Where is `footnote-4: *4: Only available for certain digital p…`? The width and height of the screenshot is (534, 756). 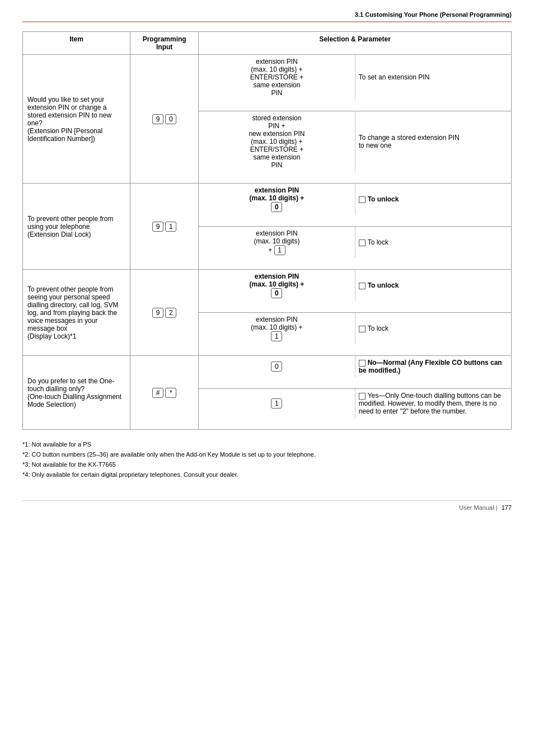
footnote-4: *4: Only available for certain digital p… is located at coordinates (267, 475).